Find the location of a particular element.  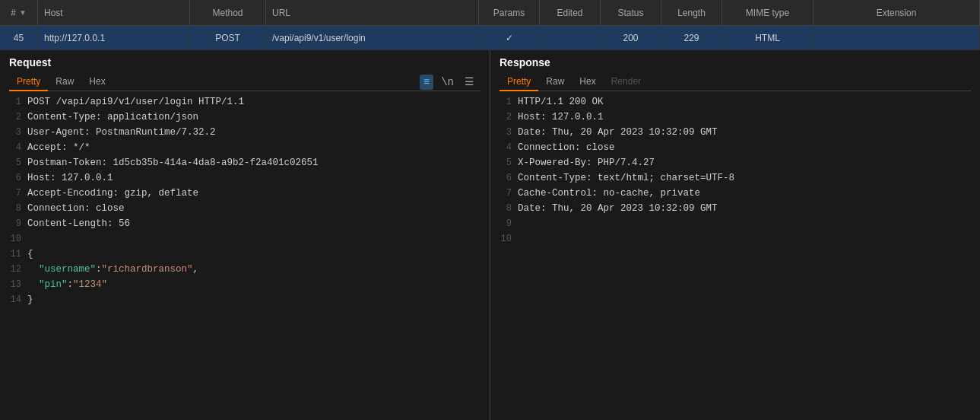

tab-request-hex: Hex is located at coordinates (97, 82).